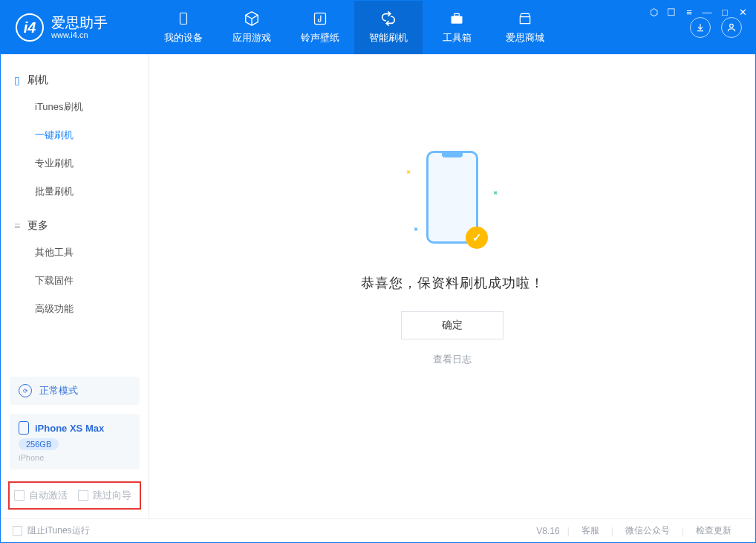  I want to click on sidebar-item-advanced: 高级功能, so click(85, 309).